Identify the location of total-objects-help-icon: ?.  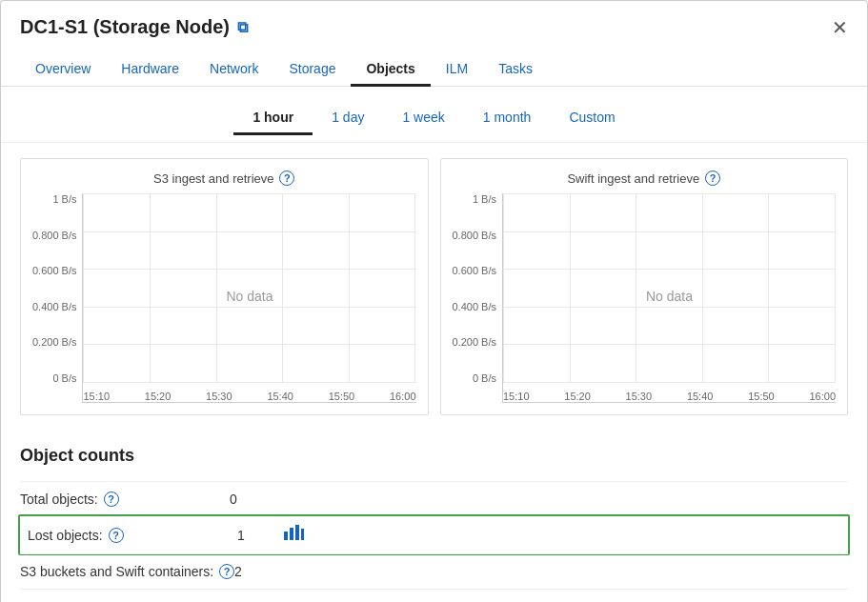
(111, 499).